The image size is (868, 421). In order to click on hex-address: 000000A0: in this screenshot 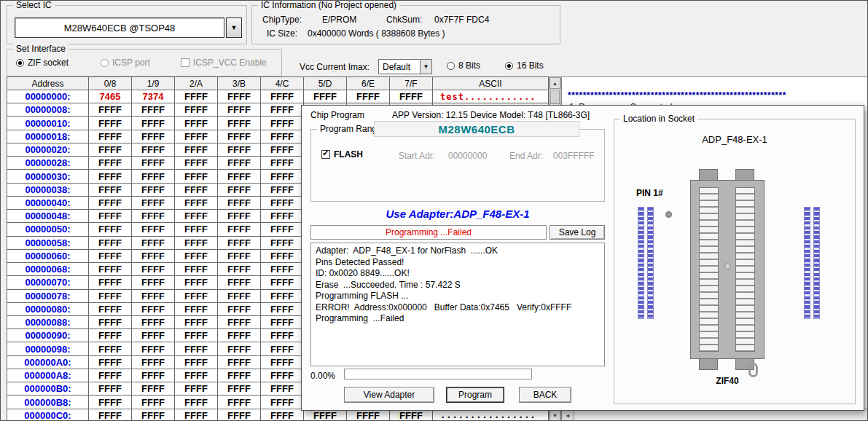, I will do `click(48, 363)`.